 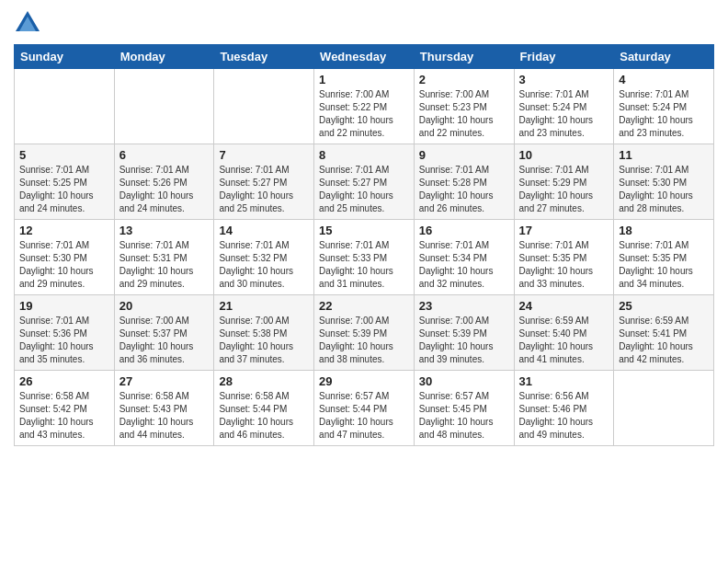 I want to click on day-number: 9, so click(x=464, y=155).